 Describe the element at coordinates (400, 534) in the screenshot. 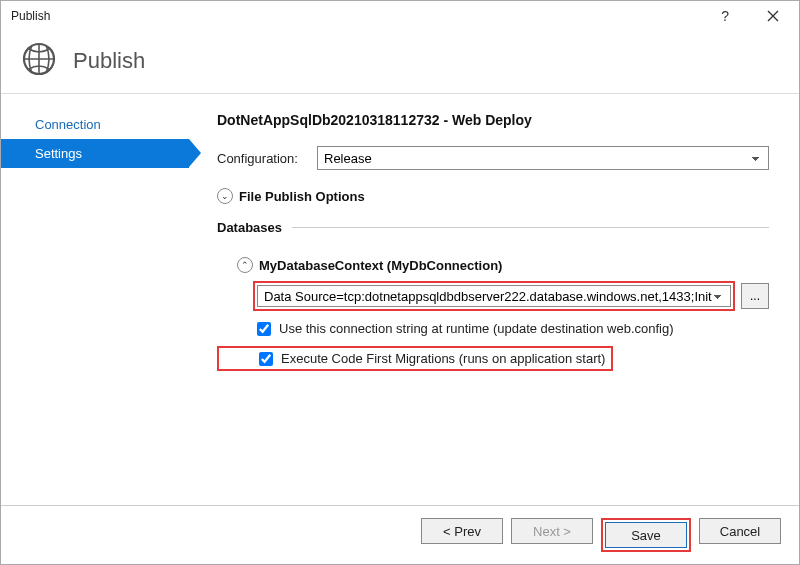

I see `footer: < Prev Next > Save Cancel` at that location.